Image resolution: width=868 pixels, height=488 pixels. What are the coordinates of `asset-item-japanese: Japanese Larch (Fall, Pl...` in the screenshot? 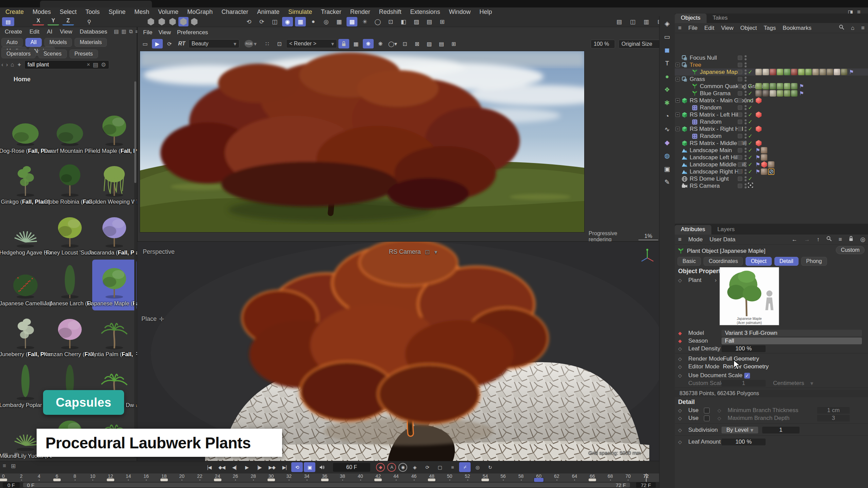 It's located at (70, 285).